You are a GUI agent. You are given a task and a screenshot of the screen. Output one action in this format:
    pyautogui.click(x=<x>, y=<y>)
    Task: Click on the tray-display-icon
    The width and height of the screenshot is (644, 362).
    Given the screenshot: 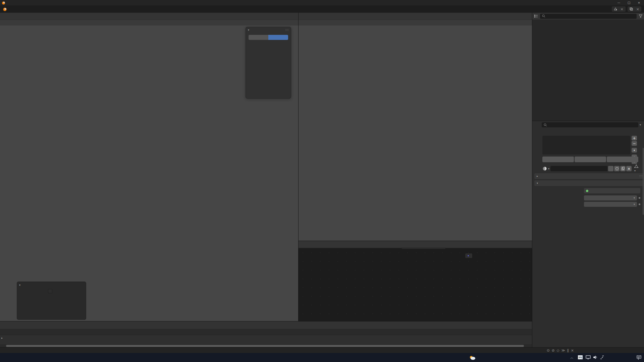 What is the action you would take?
    pyautogui.click(x=588, y=357)
    